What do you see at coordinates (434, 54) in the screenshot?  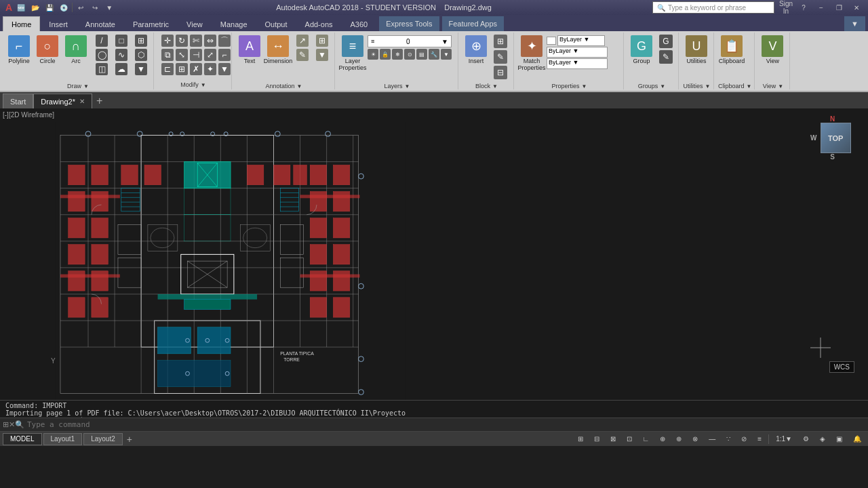 I see `layer-icon6: 🔧` at bounding box center [434, 54].